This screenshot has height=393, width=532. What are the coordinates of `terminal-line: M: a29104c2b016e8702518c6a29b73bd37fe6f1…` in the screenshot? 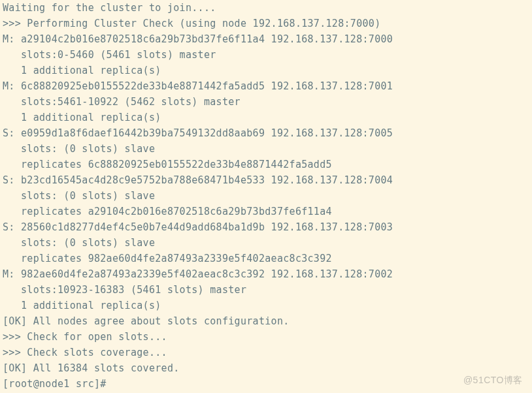 It's located at (197, 39).